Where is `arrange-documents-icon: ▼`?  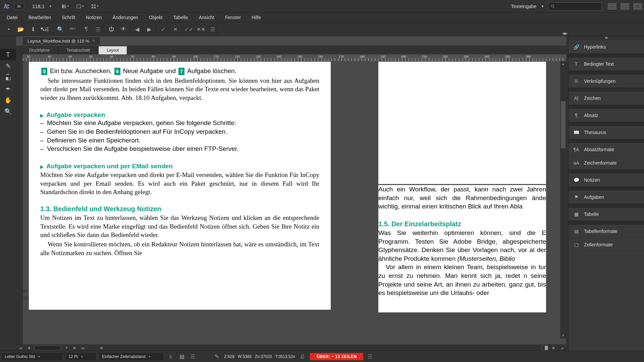
arrange-documents-icon: ▼ is located at coordinates (65, 6).